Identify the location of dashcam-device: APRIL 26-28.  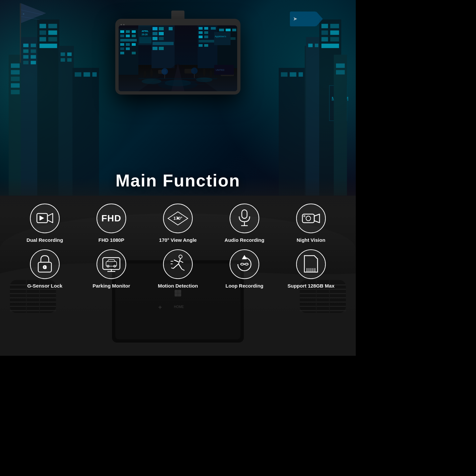
(178, 53).